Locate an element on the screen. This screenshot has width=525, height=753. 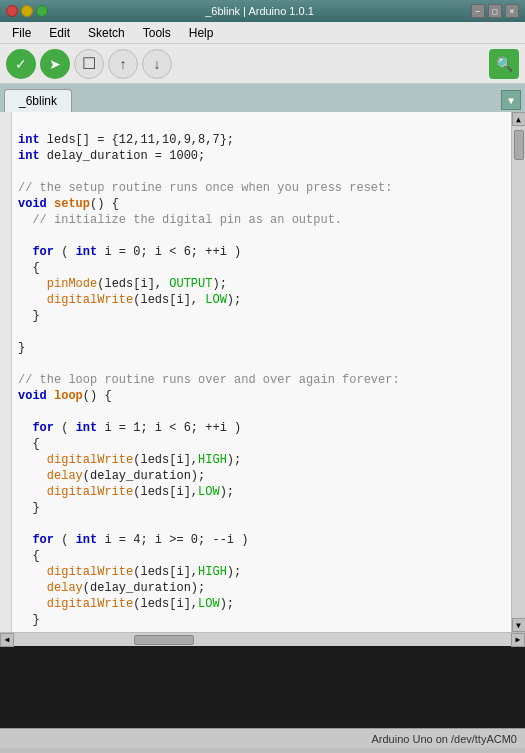
tab-bar: _6blink ▼ is located at coordinates (262, 98).